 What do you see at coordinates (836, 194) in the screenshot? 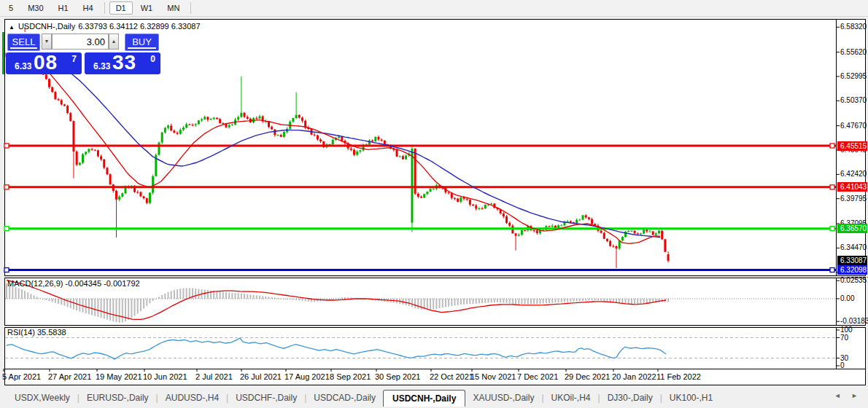
I see `price-axis-separator` at bounding box center [836, 194].